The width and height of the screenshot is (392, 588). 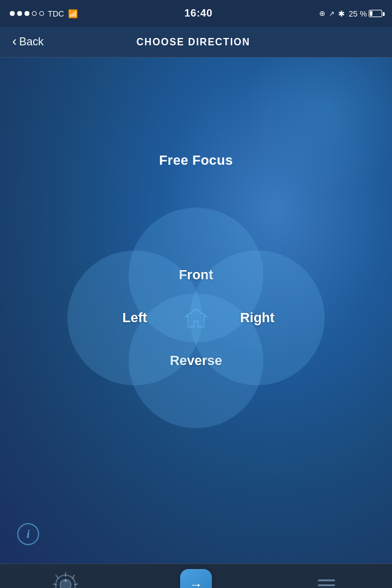 I want to click on nav-bar: ‹ Back CHOOSE DIRECTION, so click(x=196, y=42).